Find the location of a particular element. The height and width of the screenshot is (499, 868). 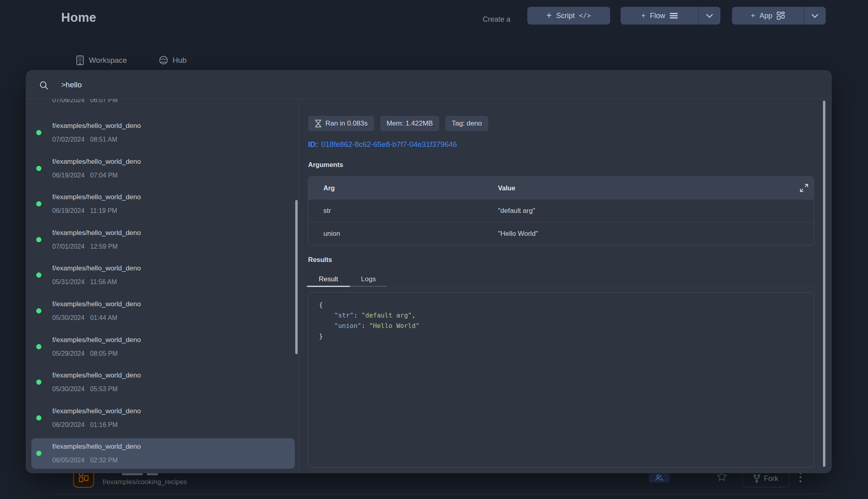

memory-badge: Mem: 1.422MB is located at coordinates (409, 124).